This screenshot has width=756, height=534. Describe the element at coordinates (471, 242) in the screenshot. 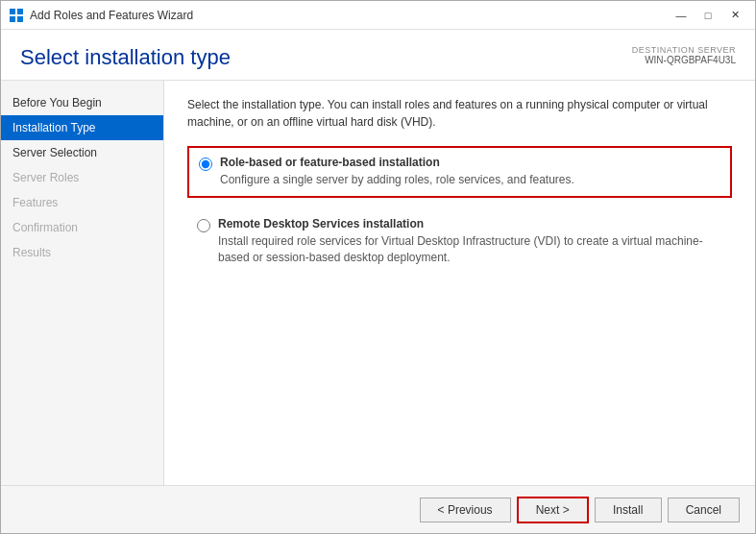

I see `option-remote-desktop-content: Remote Desktop Services installation Ins…` at that location.